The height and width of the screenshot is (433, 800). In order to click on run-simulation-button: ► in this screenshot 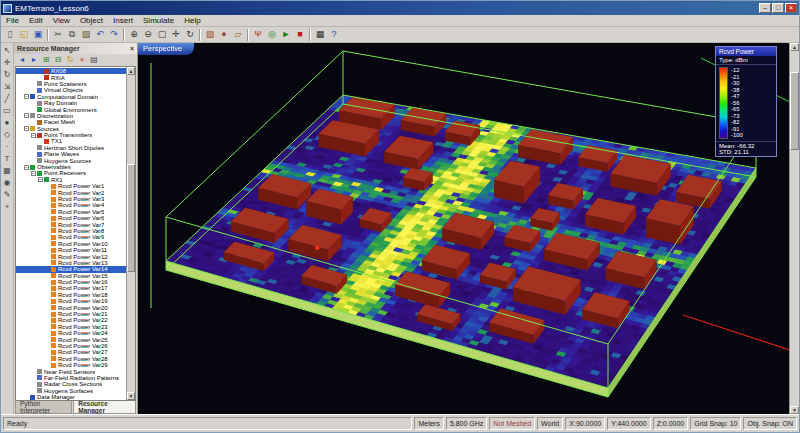, I will do `click(286, 35)`.